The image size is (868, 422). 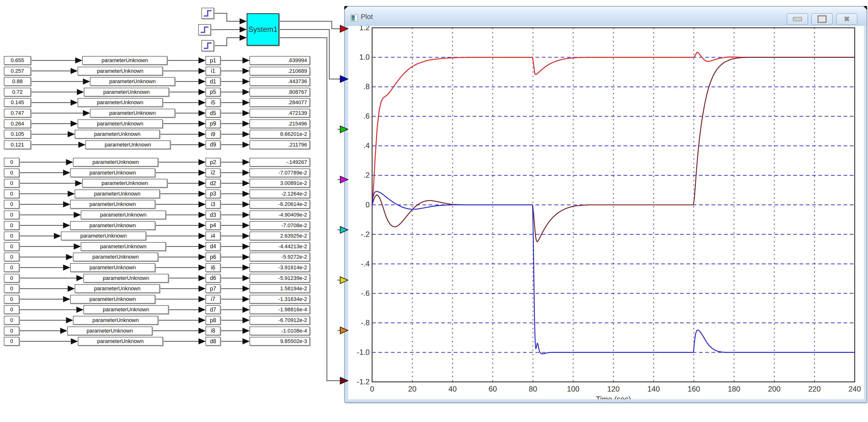 I want to click on port-label-block: i1, so click(x=213, y=71).